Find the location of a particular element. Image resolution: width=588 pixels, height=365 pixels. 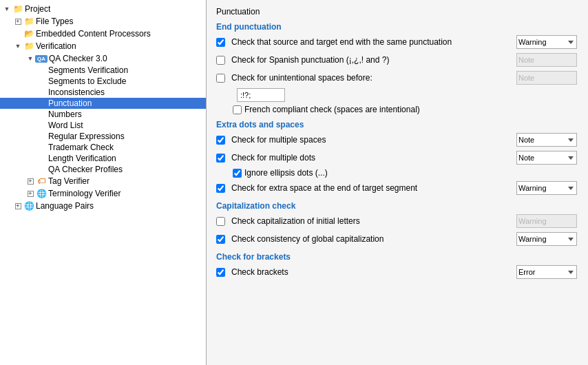

cb-same-punctuation is located at coordinates (220, 43).